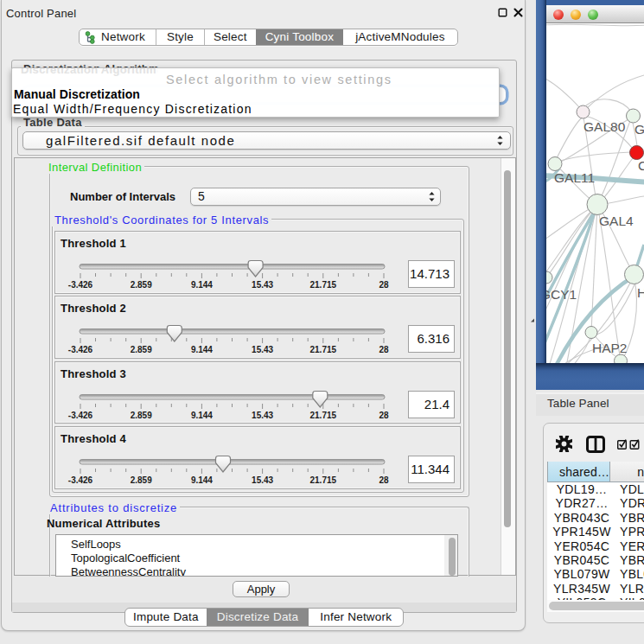 This screenshot has height=644, width=644. What do you see at coordinates (641, 166) in the screenshot?
I see `svg-text: C` at bounding box center [641, 166].